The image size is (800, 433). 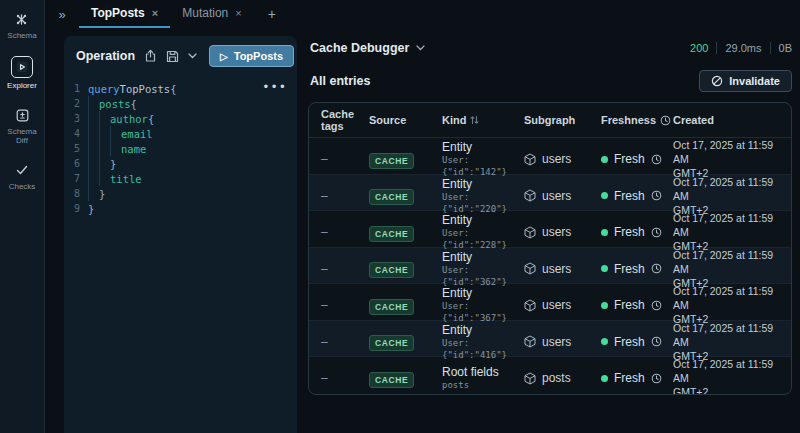 I want to click on save-icon, so click(x=172, y=56).